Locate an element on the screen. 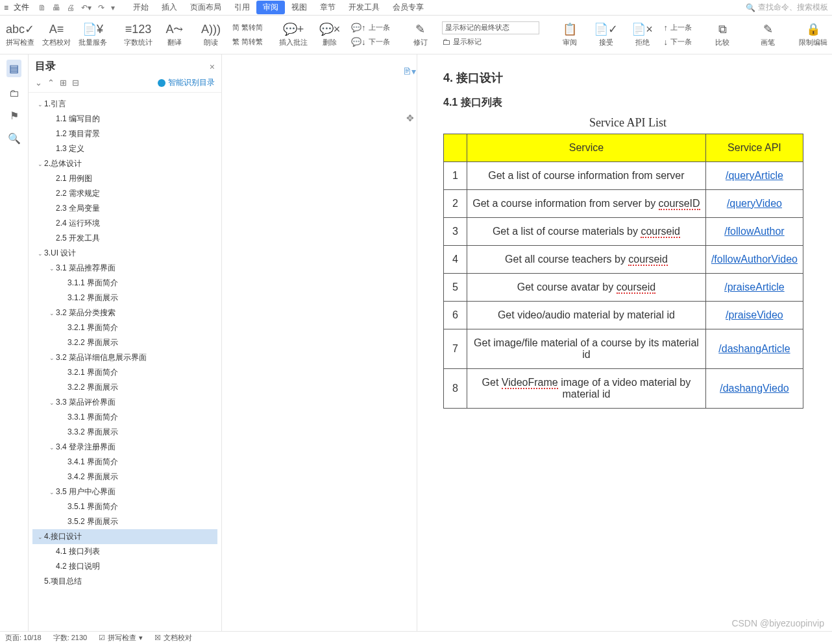 This screenshot has width=832, height=644. api-link: /praiseVideo is located at coordinates (754, 315).